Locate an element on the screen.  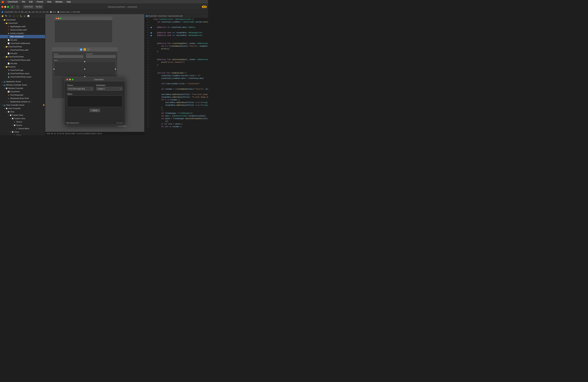
folder-icon-btn: 📁 is located at coordinates (2, 16).